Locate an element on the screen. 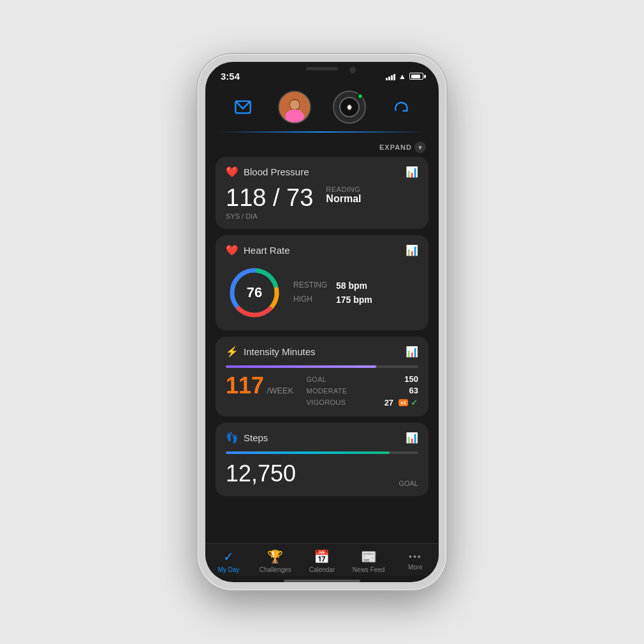  bp-unit: SYS / DIA is located at coordinates (269, 216).